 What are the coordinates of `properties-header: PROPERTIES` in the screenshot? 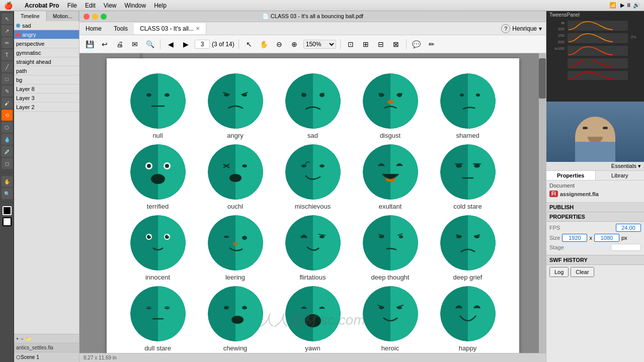 It's located at (595, 217).